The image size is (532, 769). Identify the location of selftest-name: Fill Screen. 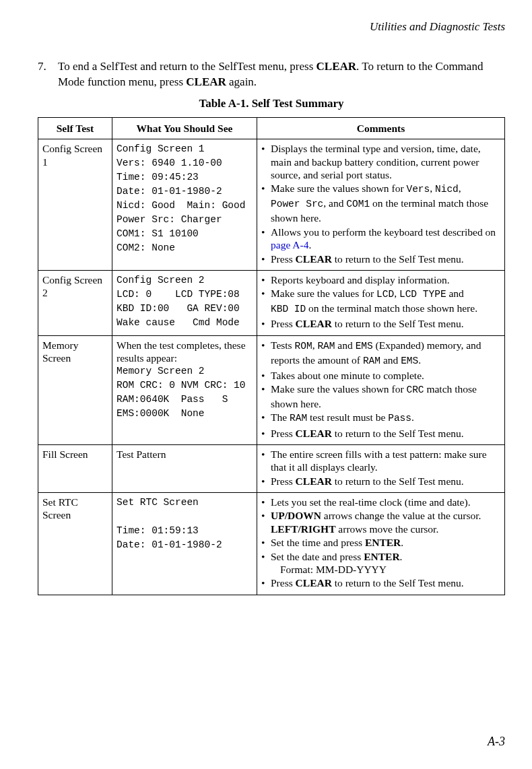
(75, 469).